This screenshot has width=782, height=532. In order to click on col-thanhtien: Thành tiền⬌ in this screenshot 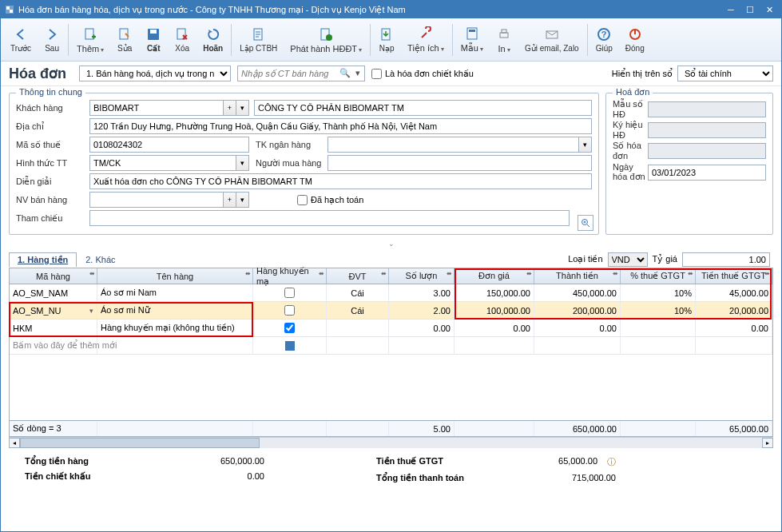, I will do `click(578, 276)`.